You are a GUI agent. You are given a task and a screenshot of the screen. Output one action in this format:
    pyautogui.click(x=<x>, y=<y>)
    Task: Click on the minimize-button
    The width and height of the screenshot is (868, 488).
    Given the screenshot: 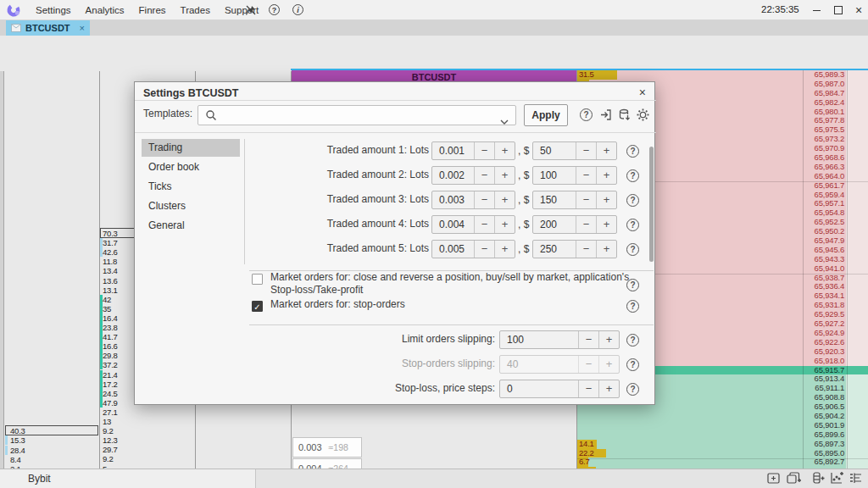 What is the action you would take?
    pyautogui.click(x=816, y=10)
    